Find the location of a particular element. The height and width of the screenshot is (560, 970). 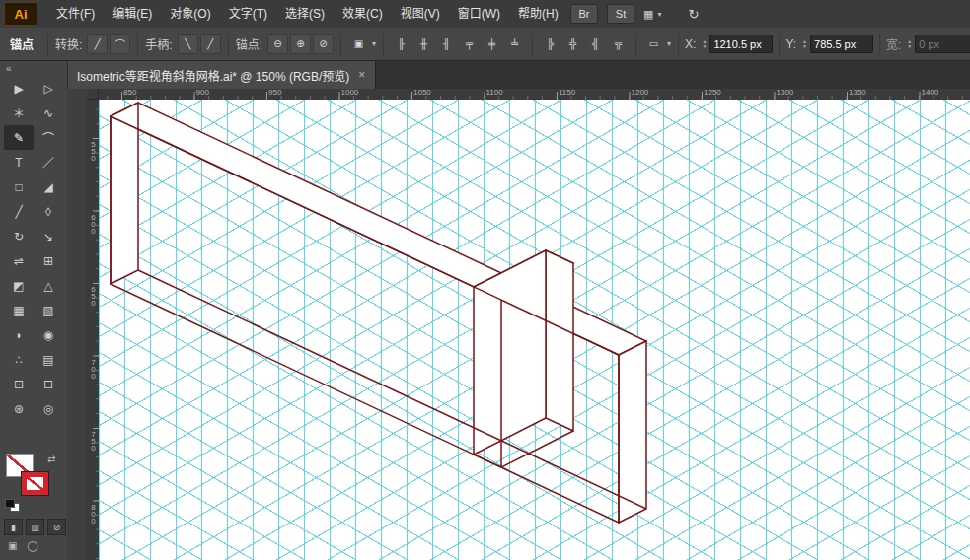

stem-end-cap is located at coordinates (633, 432).